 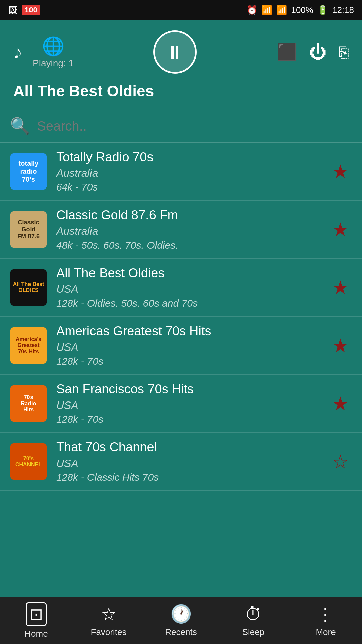 I want to click on nav-sleep: ⏱ Sleep, so click(x=253, y=621).